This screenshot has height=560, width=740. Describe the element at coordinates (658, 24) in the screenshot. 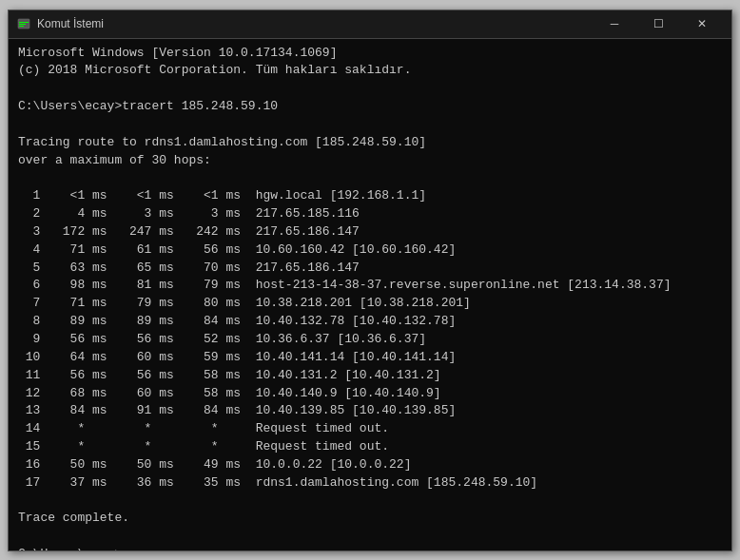

I see `window-controls: ─ ☐ ✕` at that location.